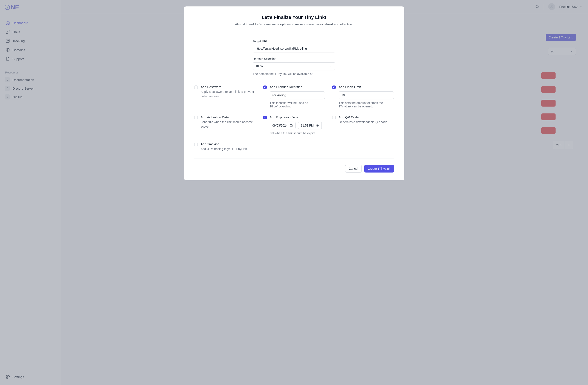 Image resolution: width=588 pixels, height=385 pixels. What do you see at coordinates (228, 117) in the screenshot?
I see `activation-title: Add Activation Date` at bounding box center [228, 117].